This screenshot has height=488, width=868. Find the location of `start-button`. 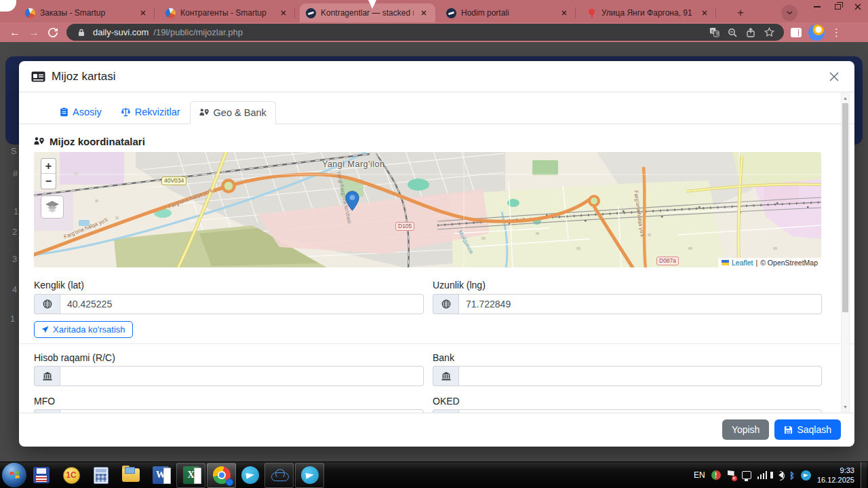

start-button is located at coordinates (14, 475).